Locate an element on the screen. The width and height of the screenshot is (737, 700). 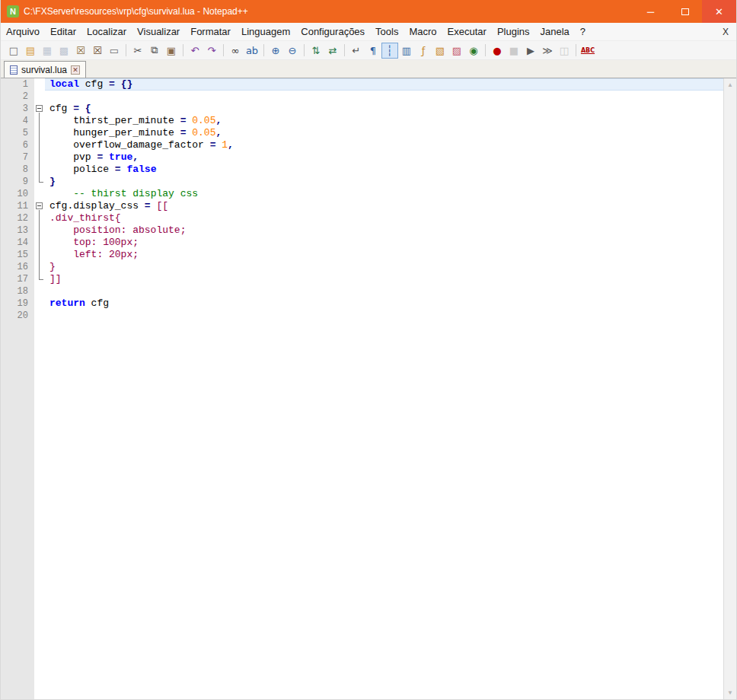
document-map-icon: ▥ is located at coordinates (407, 50).